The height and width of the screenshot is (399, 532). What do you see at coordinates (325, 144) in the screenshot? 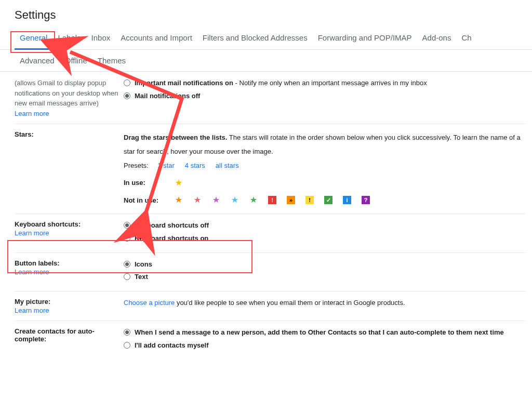
I see `stars-description: Drag the stars between the lists. The st…` at bounding box center [325, 144].